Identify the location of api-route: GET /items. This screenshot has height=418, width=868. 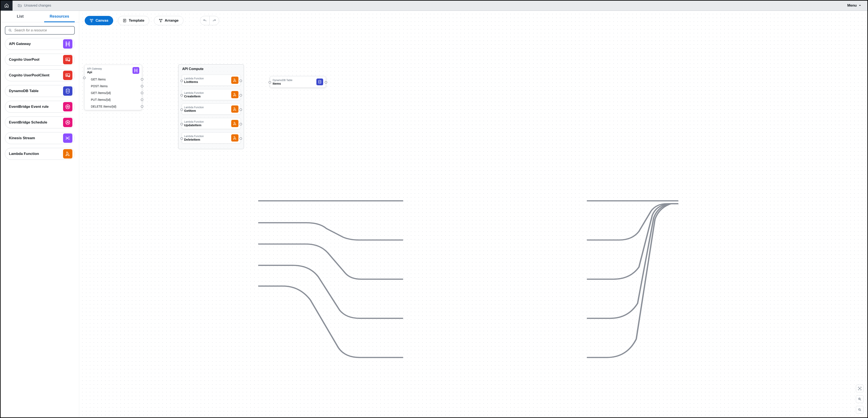
(113, 79).